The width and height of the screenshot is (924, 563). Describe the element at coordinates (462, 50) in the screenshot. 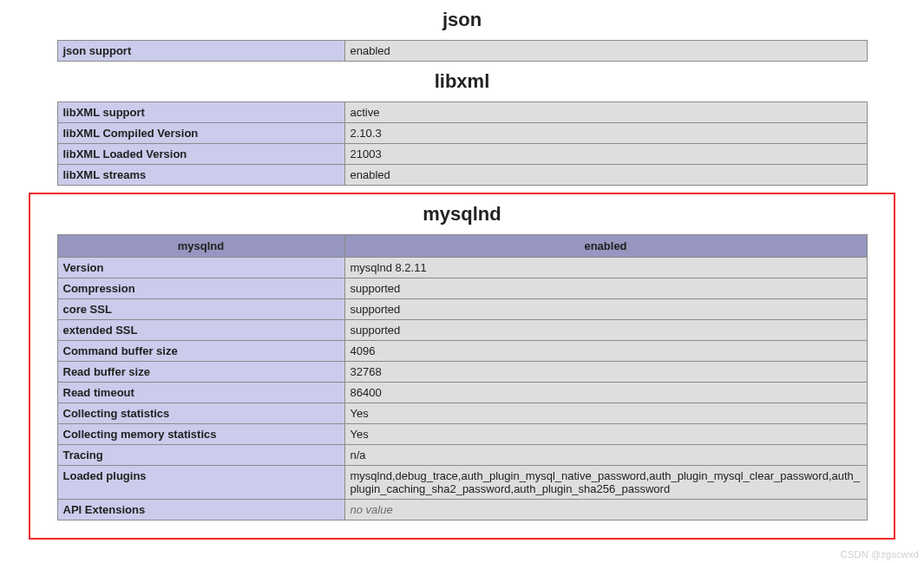

I see `table-json: json support enabled` at that location.